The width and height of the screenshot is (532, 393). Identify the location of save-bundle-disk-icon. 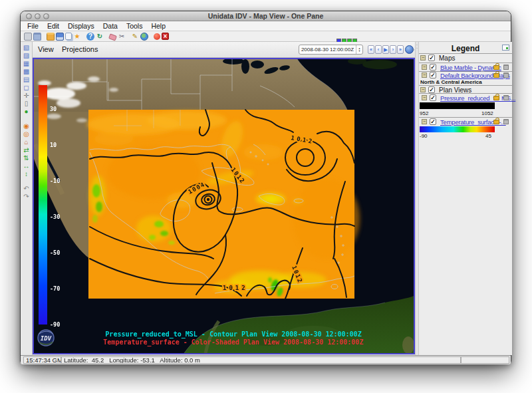
(60, 37).